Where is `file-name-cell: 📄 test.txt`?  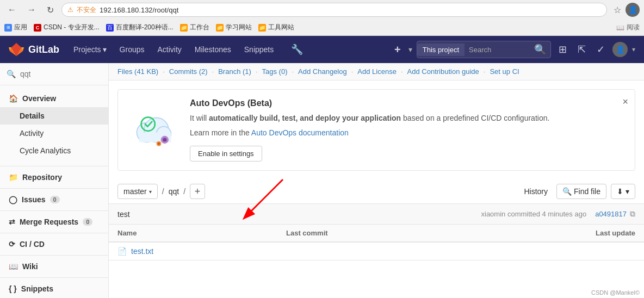 file-name-cell: 📄 test.txt is located at coordinates (193, 251).